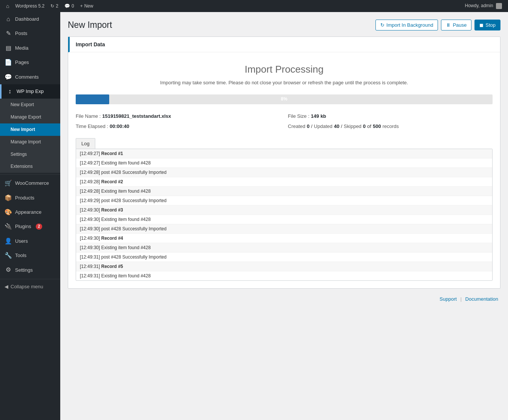 The height and width of the screenshot is (420, 508). What do you see at coordinates (112, 154) in the screenshot?
I see `log-record: Record #1` at bounding box center [112, 154].